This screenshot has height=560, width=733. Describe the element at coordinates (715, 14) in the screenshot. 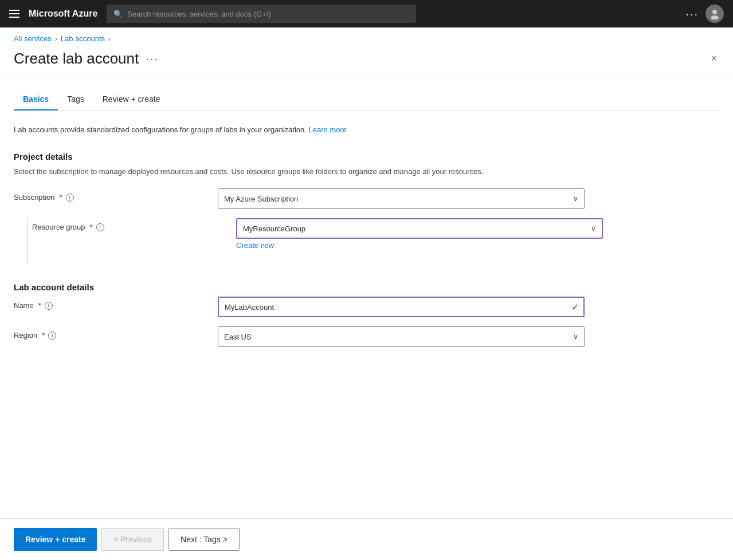

I see `user-avatar` at that location.